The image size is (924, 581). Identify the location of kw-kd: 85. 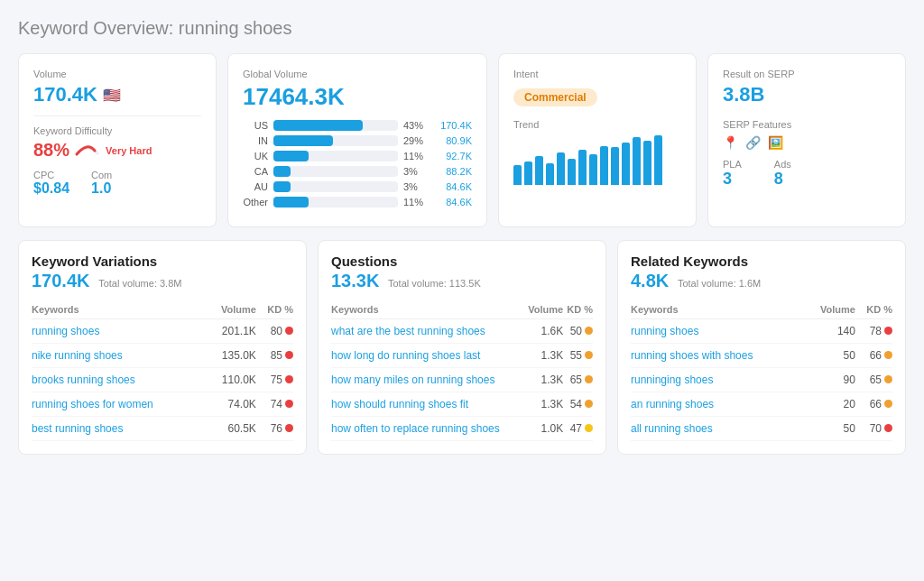
(274, 355).